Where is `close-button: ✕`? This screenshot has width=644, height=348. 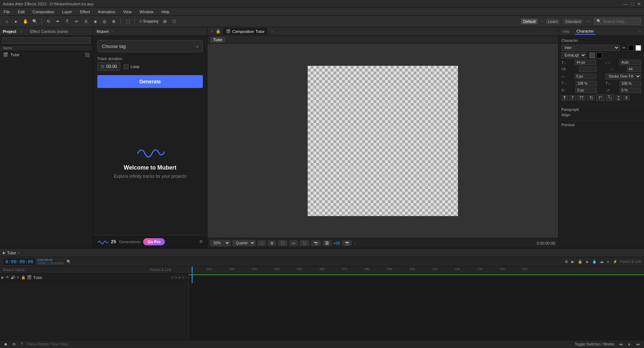
close-button: ✕ is located at coordinates (639, 4).